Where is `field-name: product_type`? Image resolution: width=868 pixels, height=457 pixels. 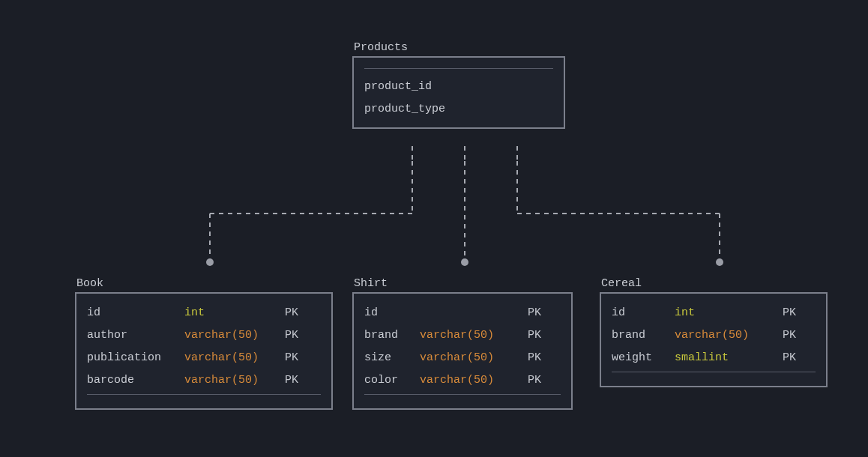
field-name: product_type is located at coordinates (410, 109).